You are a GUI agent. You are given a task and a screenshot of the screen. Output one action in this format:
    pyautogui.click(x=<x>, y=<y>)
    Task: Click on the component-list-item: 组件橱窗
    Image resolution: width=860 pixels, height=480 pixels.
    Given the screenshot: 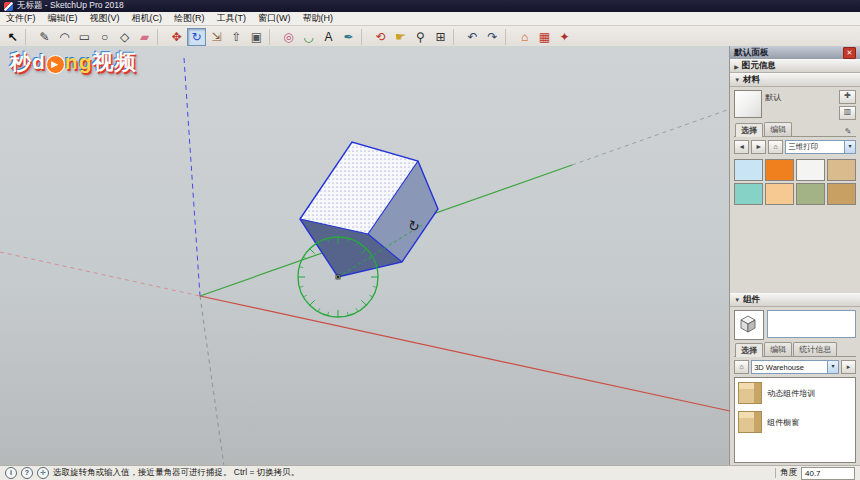 What is the action you would take?
    pyautogui.click(x=795, y=422)
    